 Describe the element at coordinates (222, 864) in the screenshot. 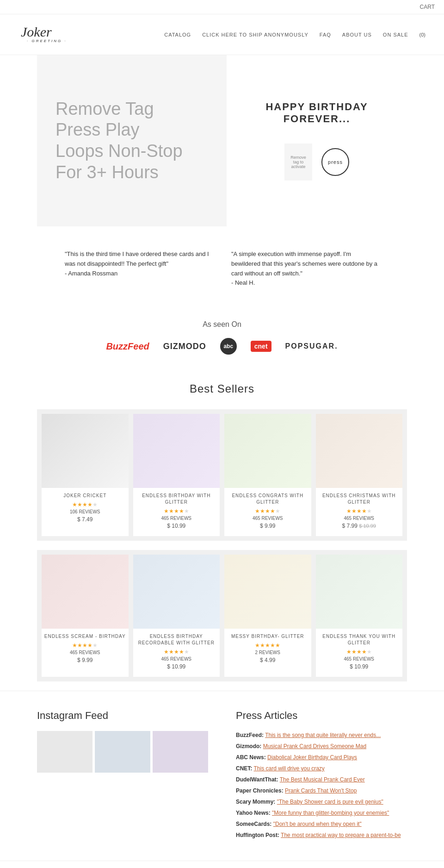

I see `joker-promise-section: Joker Promise` at that location.